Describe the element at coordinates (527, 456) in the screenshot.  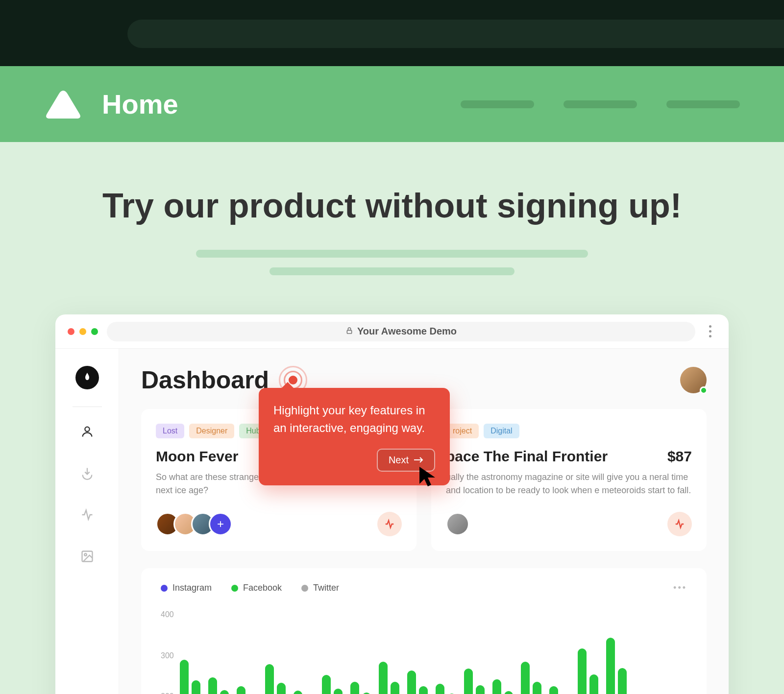
I see `card-title: pace The Final Frontier` at that location.